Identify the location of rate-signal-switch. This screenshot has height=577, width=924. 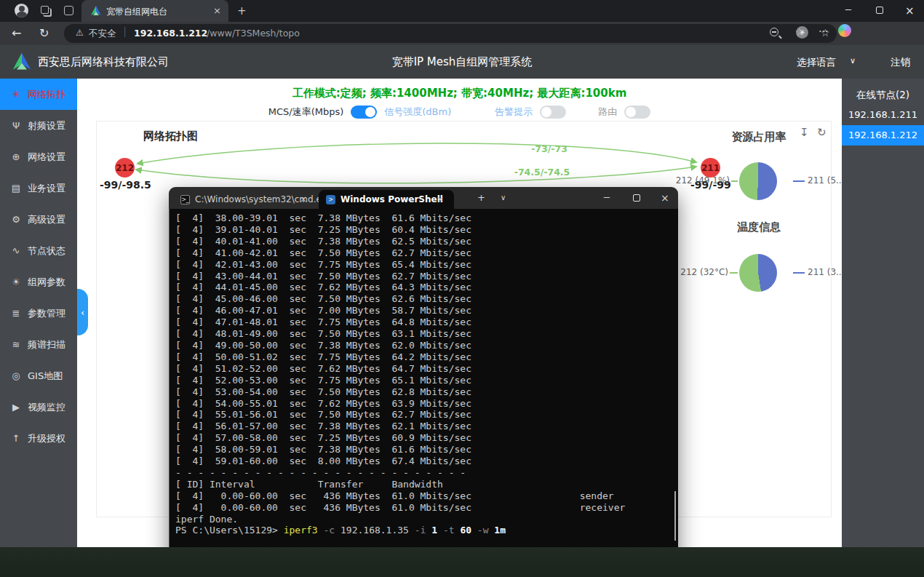
(364, 112).